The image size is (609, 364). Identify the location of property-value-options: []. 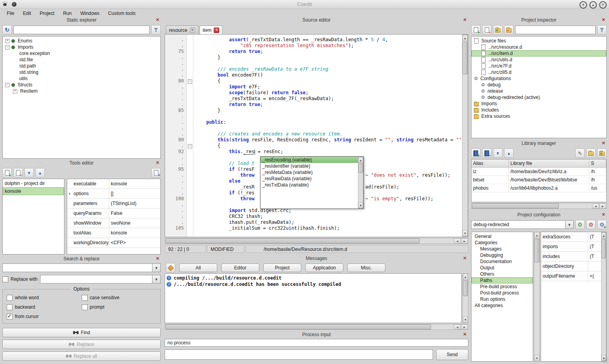
(135, 194).